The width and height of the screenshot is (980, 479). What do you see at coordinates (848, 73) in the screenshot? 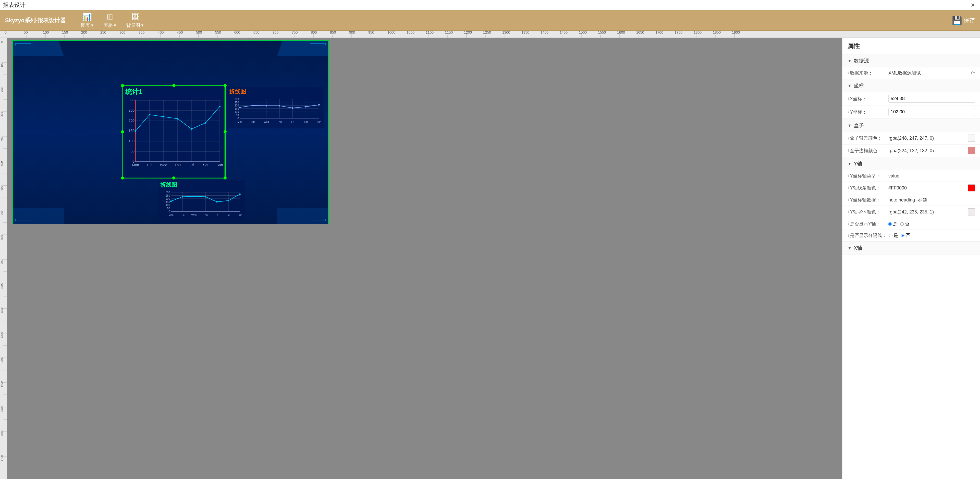
I see `info-icon-ds: ℹ` at bounding box center [848, 73].